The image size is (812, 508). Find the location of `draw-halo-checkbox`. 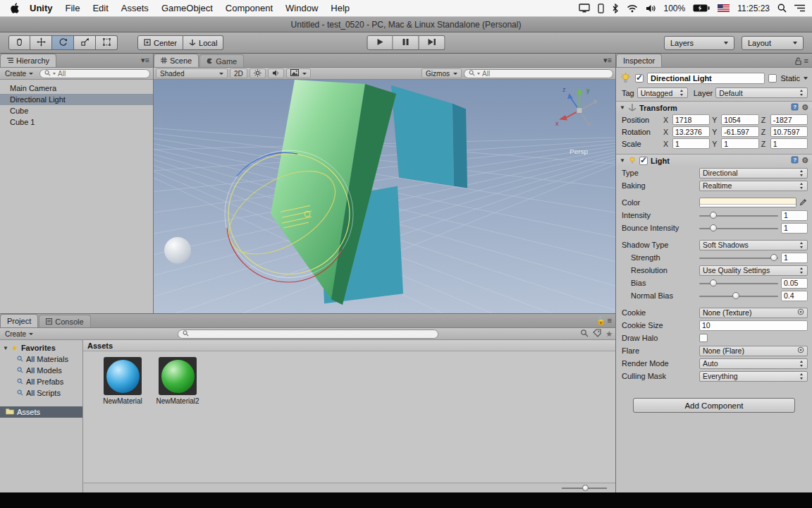

draw-halo-checkbox is located at coordinates (703, 338).